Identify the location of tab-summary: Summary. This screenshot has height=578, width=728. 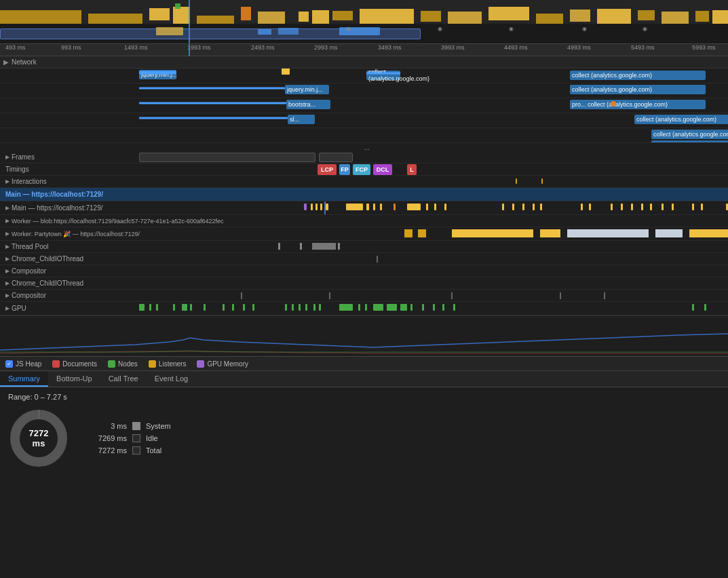
(24, 379).